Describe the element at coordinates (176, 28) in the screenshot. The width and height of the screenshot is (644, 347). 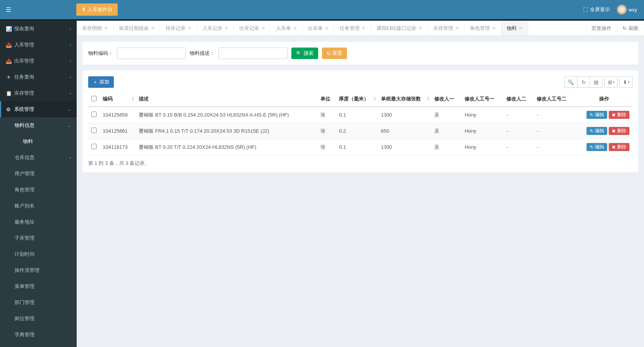
I see `tab-label: 转库记录` at that location.